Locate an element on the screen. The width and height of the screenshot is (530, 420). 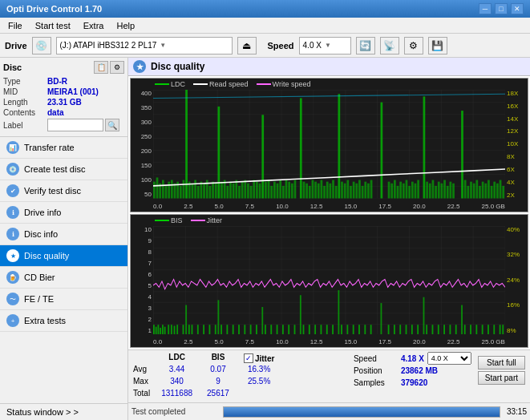
cd-bier-icon: 🍺 is located at coordinates (13, 277).